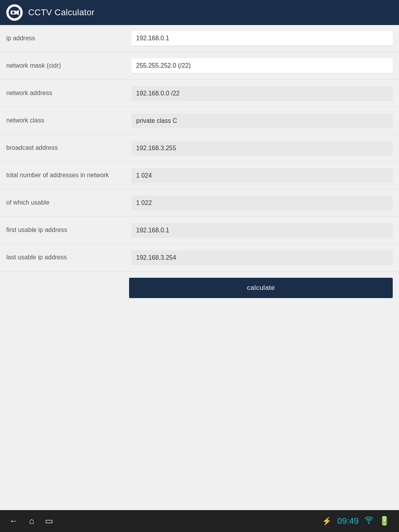 This screenshot has height=532, width=399. What do you see at coordinates (49, 521) in the screenshot?
I see `recents-icon: ▭` at bounding box center [49, 521].